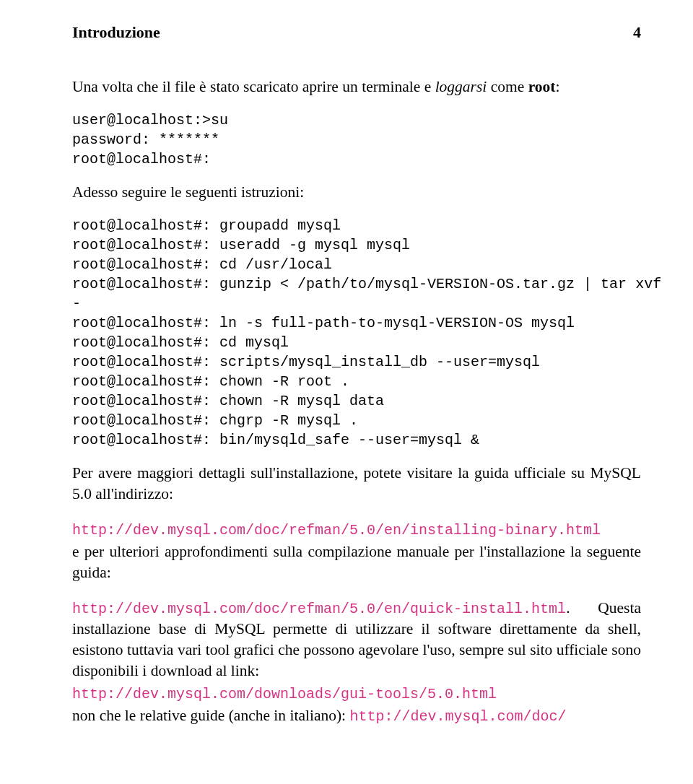 The image size is (693, 784). I want to click on text: come, so click(507, 87).